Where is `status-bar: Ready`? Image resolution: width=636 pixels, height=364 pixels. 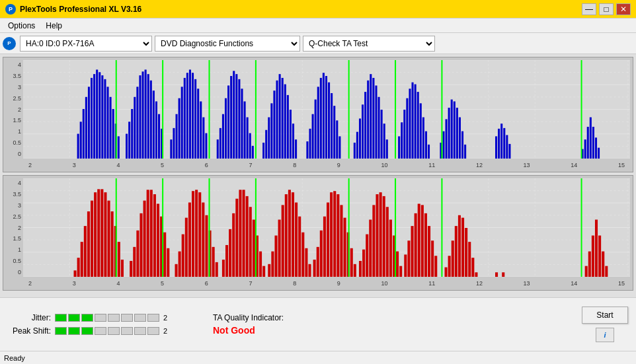 status-bar: Ready is located at coordinates (318, 357).